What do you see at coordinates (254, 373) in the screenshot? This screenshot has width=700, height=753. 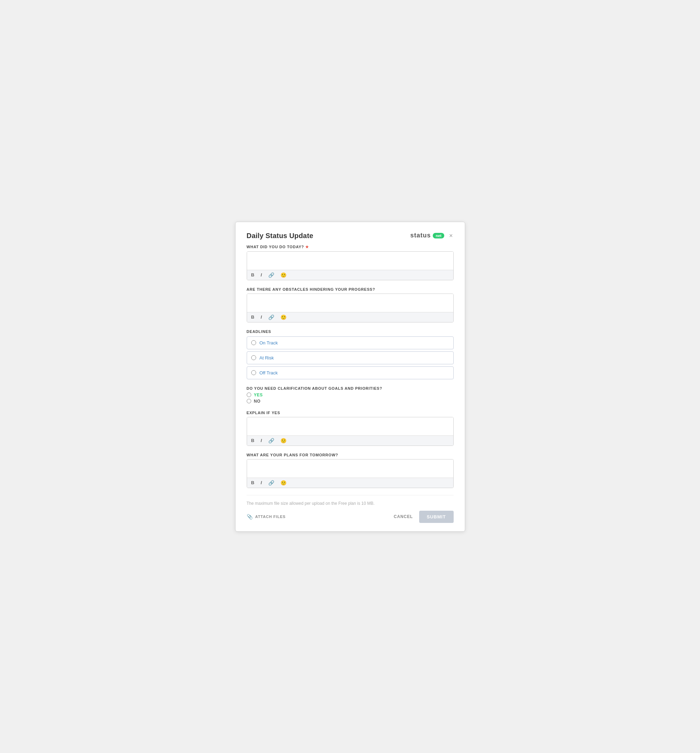 I see `deadline-radio-off-track` at bounding box center [254, 373].